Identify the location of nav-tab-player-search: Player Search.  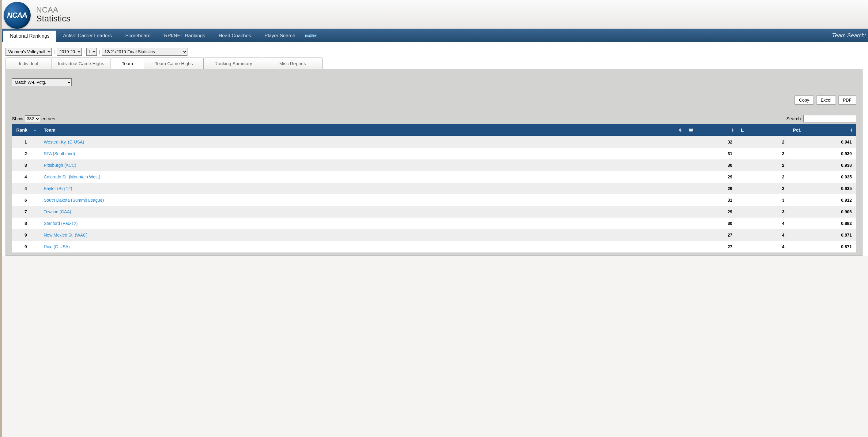
(280, 36).